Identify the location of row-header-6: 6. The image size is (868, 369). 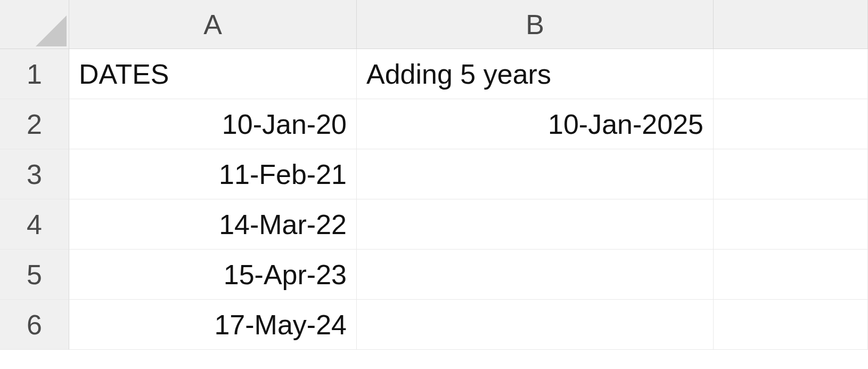
(35, 325).